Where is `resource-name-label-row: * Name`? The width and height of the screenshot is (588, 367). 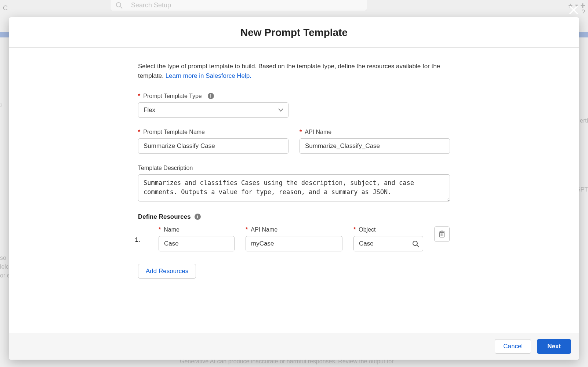
resource-name-label-row: * Name is located at coordinates (197, 230).